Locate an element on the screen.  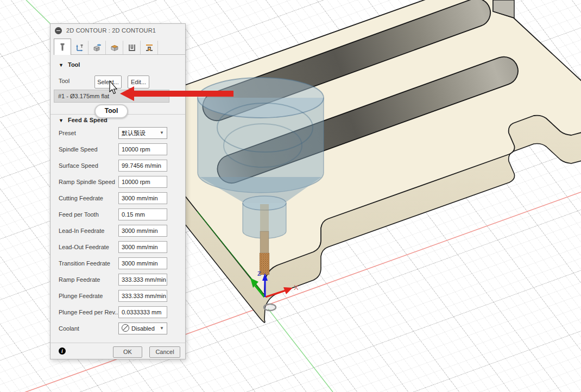
tab-linking is located at coordinates (132, 48).